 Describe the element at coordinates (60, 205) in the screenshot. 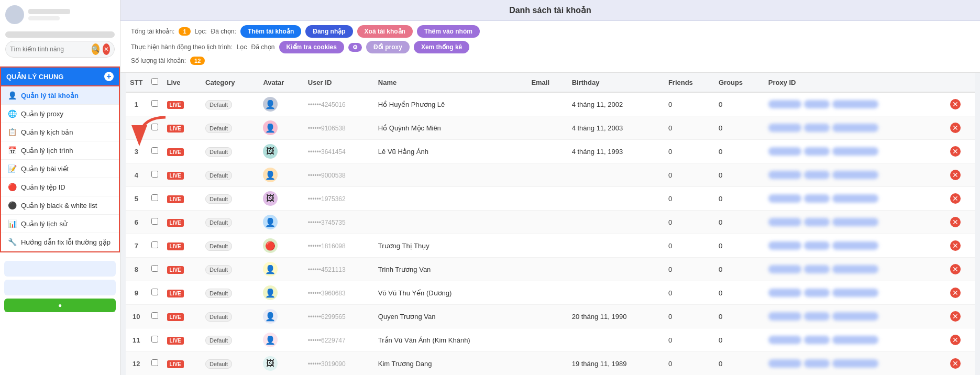

I see `sidebar-item-black-white: ⚫ Quản lý black & white list` at that location.